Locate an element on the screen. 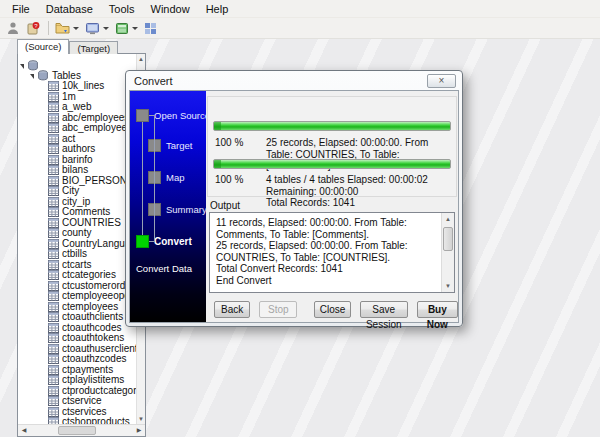 This screenshot has width=600, height=437. tree-item-county: county is located at coordinates (77, 234).